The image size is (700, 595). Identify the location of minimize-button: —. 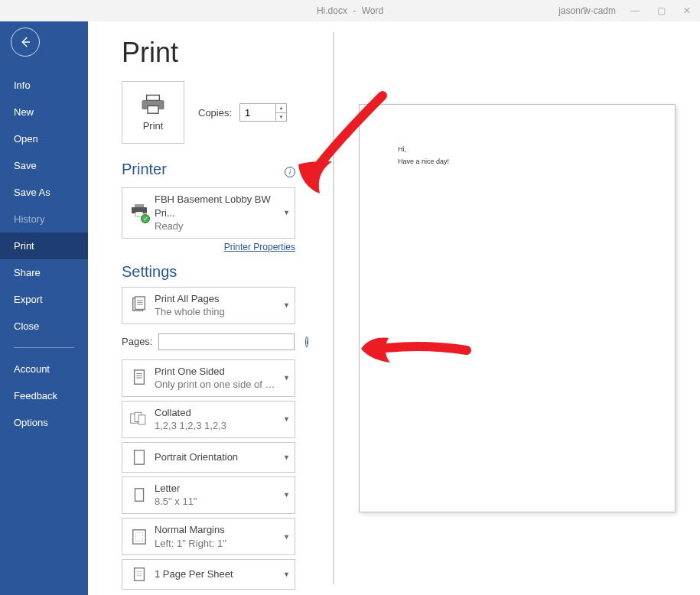
(635, 11).